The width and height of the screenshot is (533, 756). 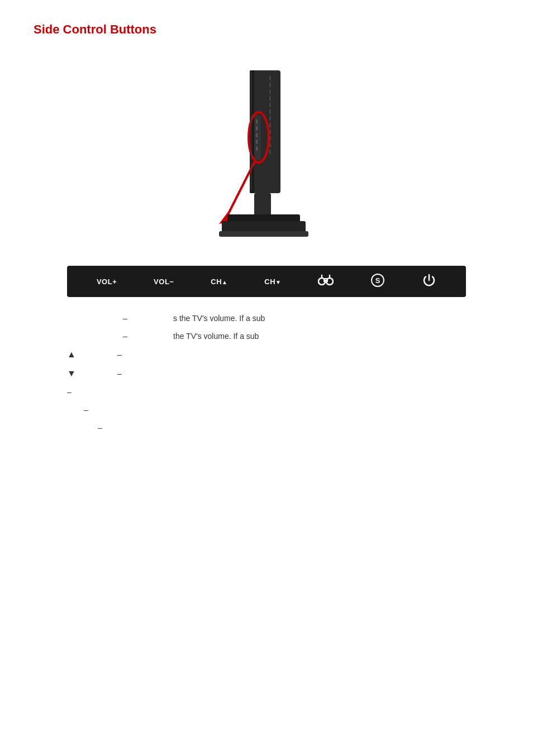 I want to click on ch-down-description: ▼ –, so click(x=283, y=374).